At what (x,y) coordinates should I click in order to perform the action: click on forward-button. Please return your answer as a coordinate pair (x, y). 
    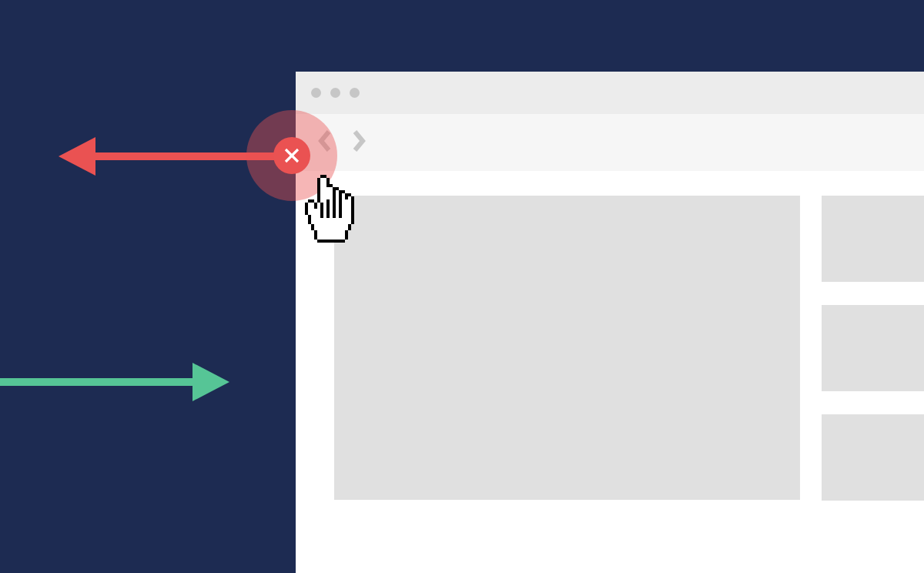
    Looking at the image, I should click on (359, 142).